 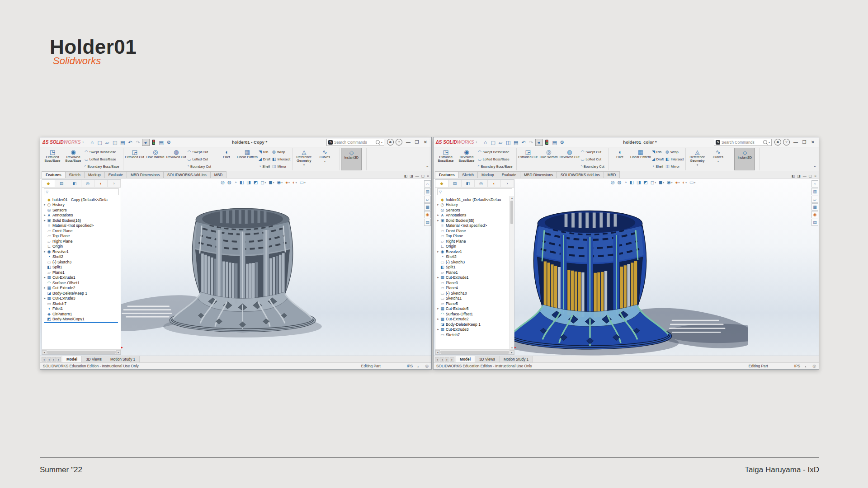 What do you see at coordinates (82, 272) in the screenshot?
I see `tree-item: ▸ Plane1` at bounding box center [82, 272].